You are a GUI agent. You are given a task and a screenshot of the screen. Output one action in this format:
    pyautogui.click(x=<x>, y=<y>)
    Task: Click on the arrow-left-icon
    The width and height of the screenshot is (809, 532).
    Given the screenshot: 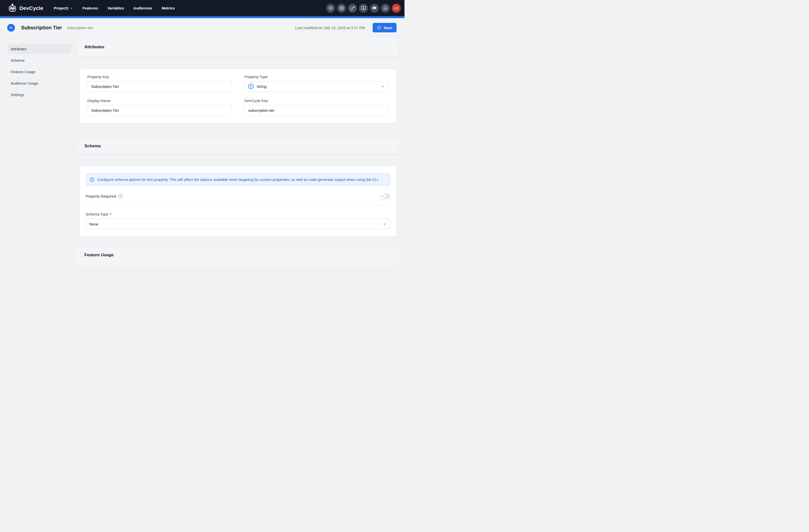 What is the action you would take?
    pyautogui.click(x=11, y=28)
    